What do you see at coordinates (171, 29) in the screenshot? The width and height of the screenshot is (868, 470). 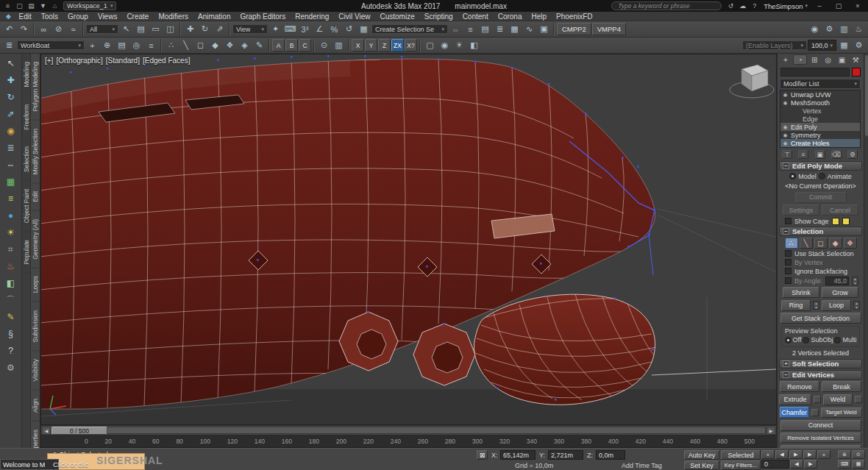 I see `window-crossing-icon: ◫` at bounding box center [171, 29].